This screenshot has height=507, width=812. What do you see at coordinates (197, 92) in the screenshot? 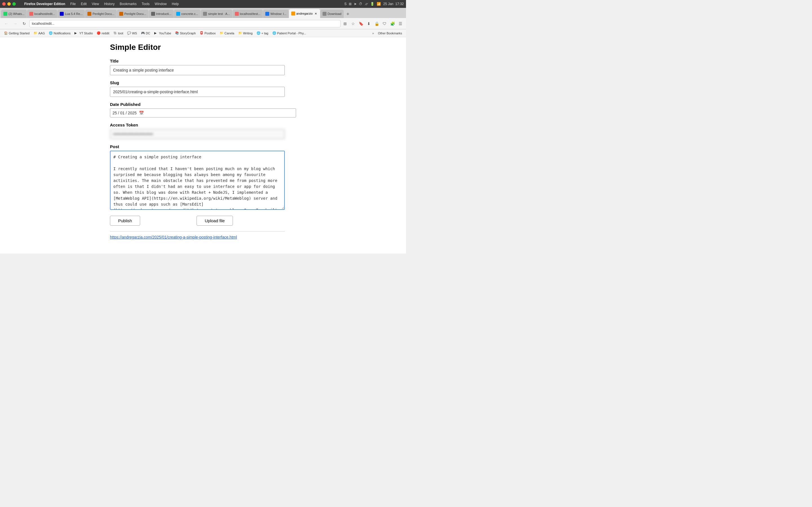
I see `slug-input` at bounding box center [197, 92].